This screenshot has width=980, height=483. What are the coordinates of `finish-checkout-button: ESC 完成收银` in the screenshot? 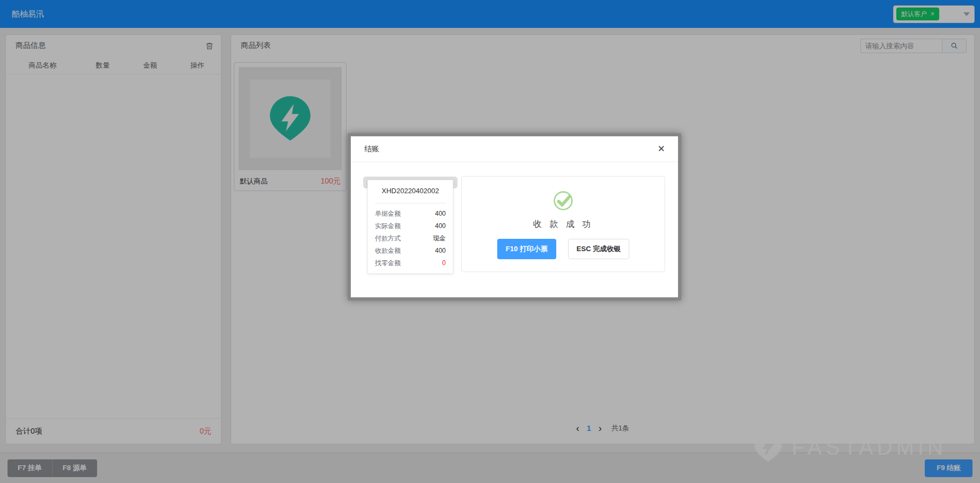 It's located at (599, 249).